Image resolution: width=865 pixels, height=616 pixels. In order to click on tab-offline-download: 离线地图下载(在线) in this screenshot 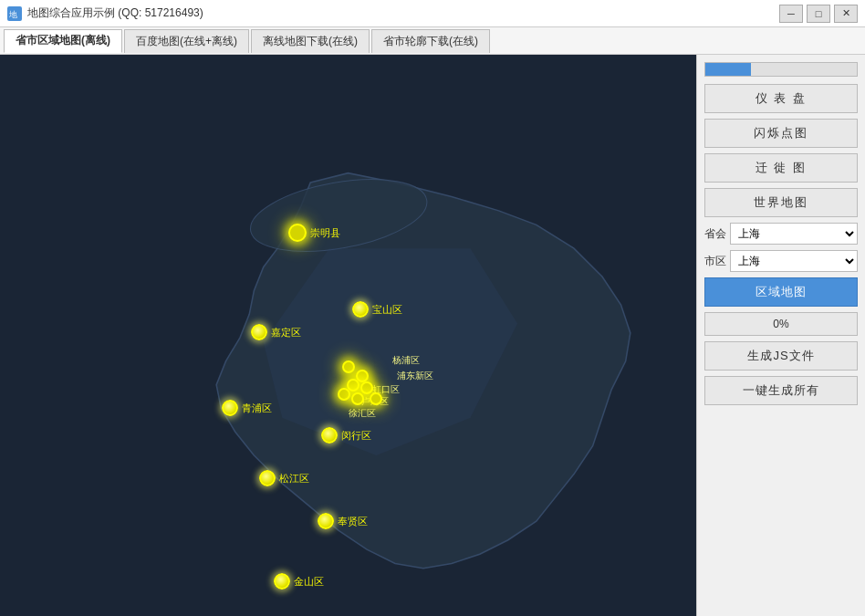, I will do `click(310, 41)`.